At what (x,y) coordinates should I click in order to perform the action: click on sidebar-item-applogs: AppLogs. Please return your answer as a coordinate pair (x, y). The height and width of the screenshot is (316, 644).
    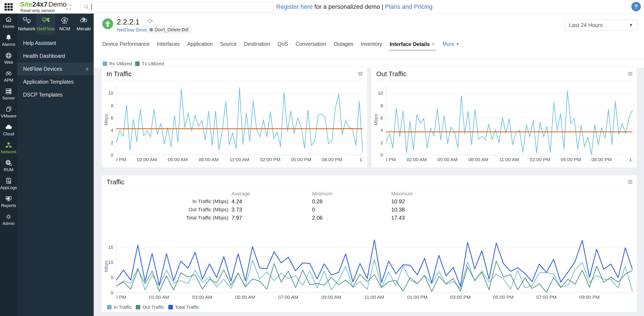
    Looking at the image, I should click on (8, 184).